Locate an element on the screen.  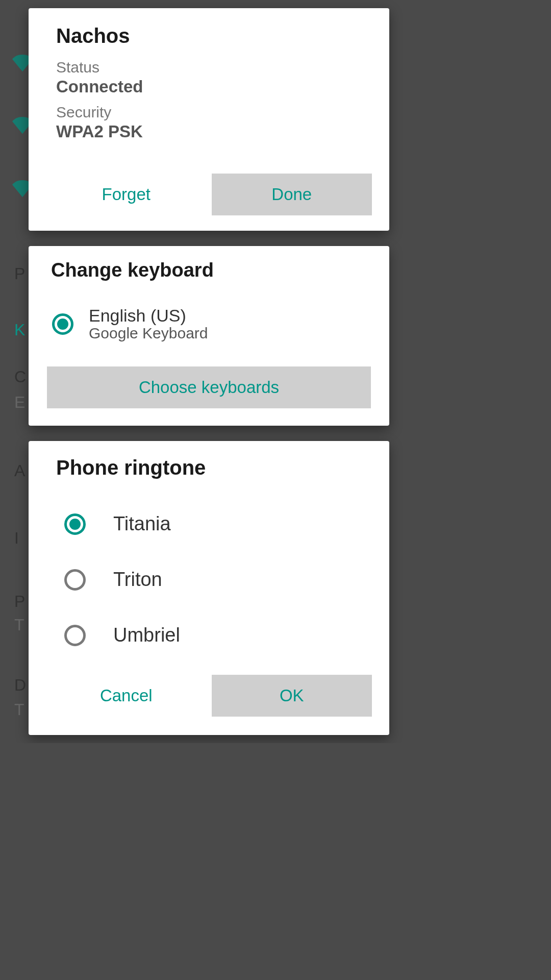
security-label: Security is located at coordinates (209, 112).